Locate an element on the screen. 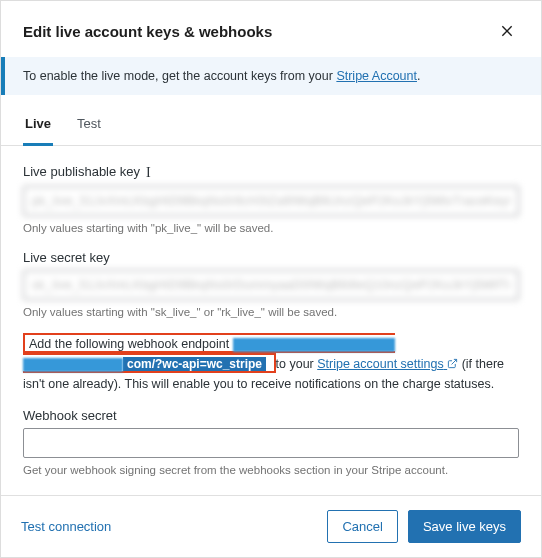 The image size is (542, 558). banner-text-post: . is located at coordinates (418, 76).